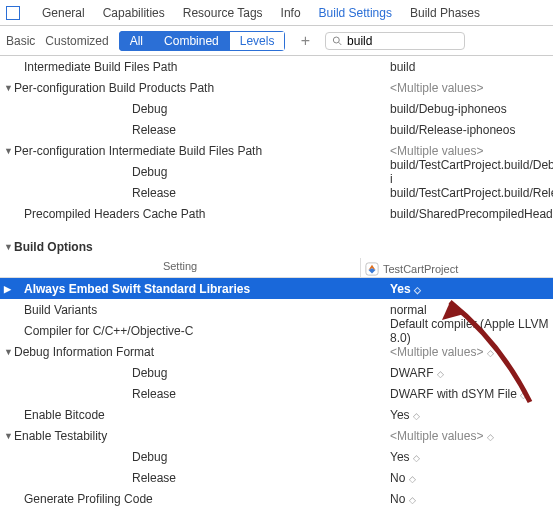  I want to click on tab-general: General, so click(64, 13).